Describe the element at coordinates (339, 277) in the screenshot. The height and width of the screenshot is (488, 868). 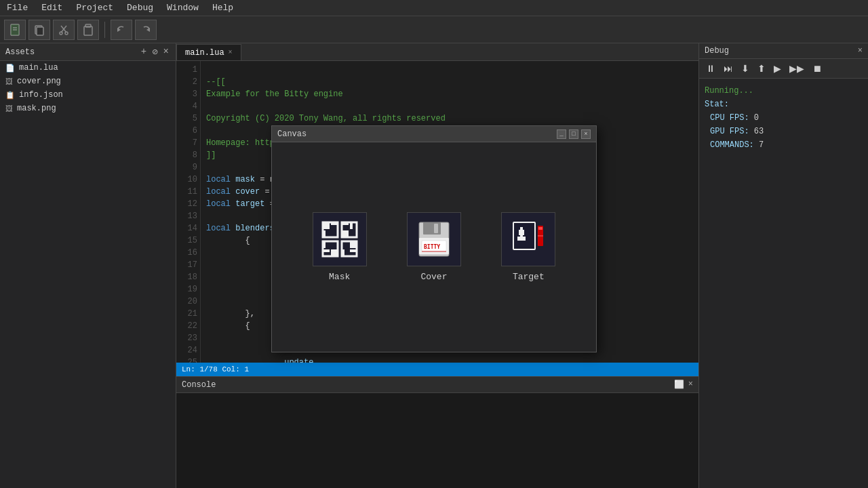
I see `canvas-mask-label: Mask` at that location.